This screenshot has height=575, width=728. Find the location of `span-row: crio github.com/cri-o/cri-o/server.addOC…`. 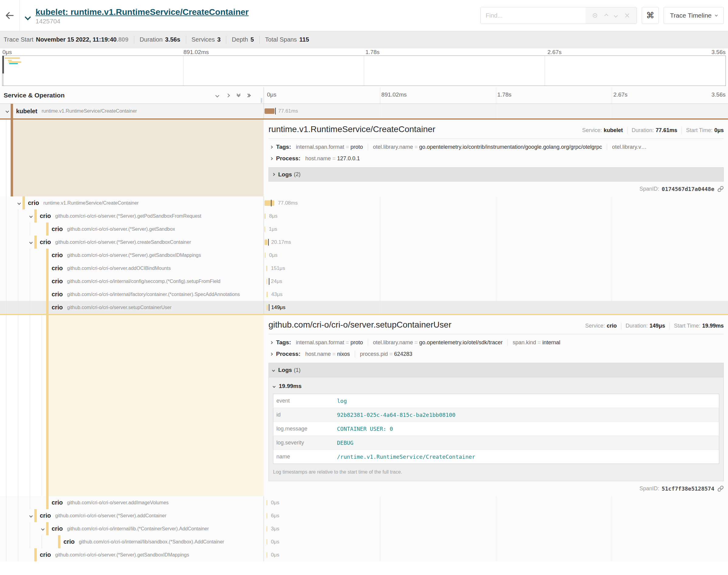

span-row: crio github.com/cri-o/cri-o/server.addOC… is located at coordinates (364, 268).